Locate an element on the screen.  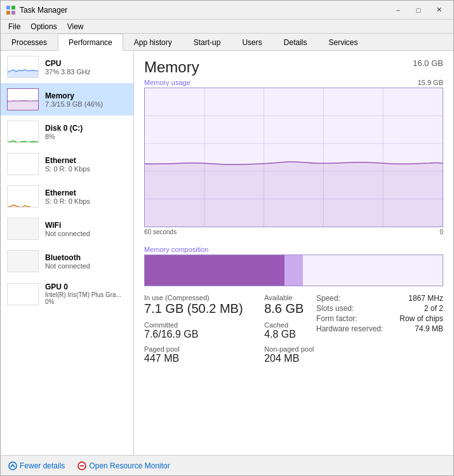
stat-non-paged-pool: Non-paged pool 204 MB is located at coordinates (290, 355).